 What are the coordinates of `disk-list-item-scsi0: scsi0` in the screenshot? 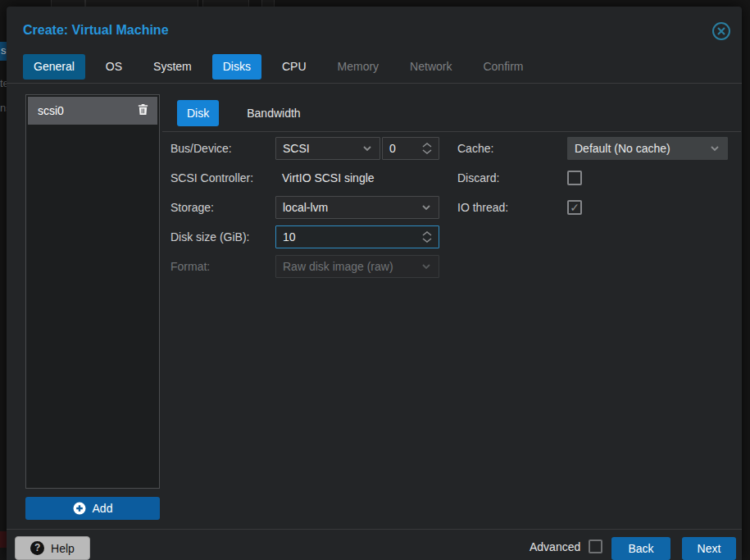 It's located at (93, 111).